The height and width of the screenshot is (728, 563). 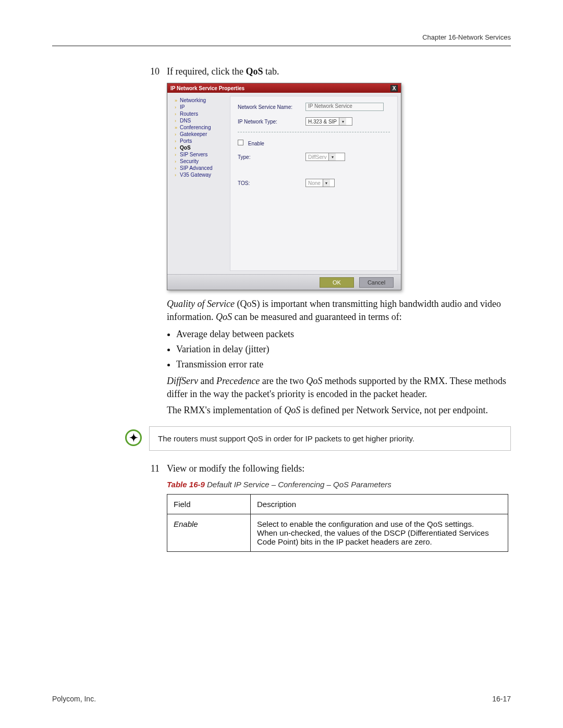 What do you see at coordinates (206, 71) in the screenshot?
I see `step10-pre: If required, click the` at bounding box center [206, 71].